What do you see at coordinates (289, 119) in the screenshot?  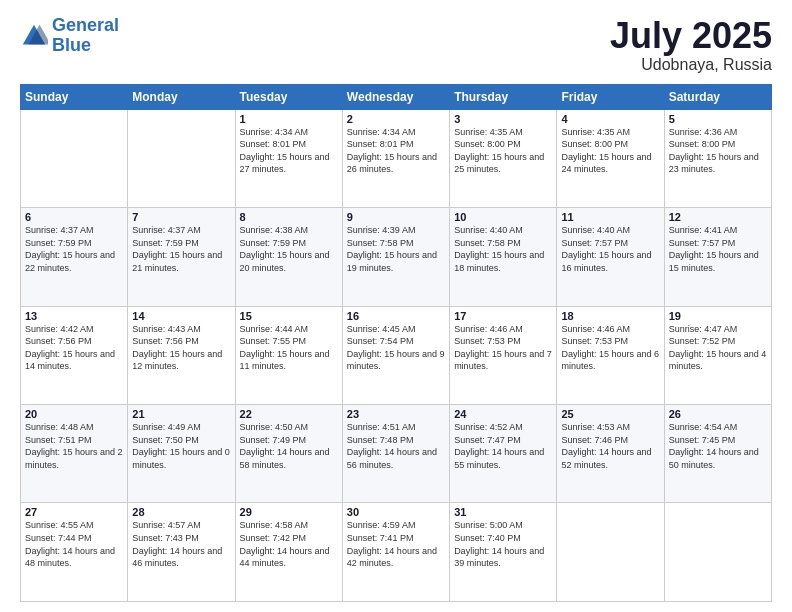 I see `day-number: 1` at bounding box center [289, 119].